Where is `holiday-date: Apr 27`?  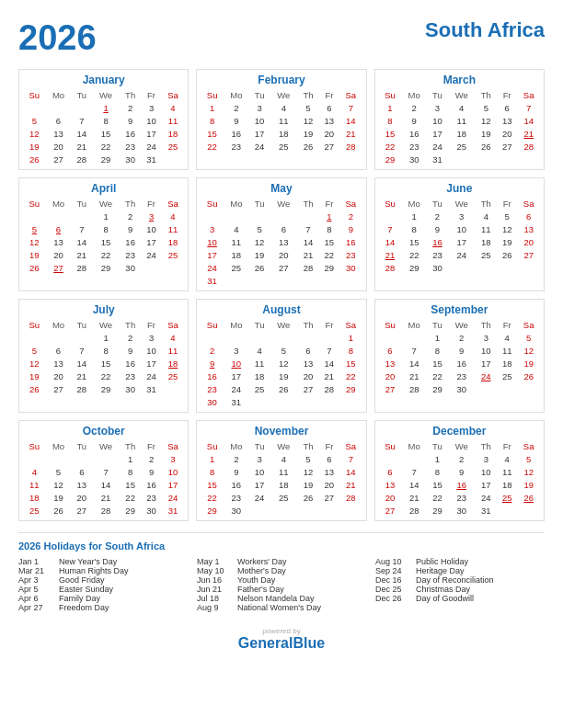 holiday-date: Apr 27 is located at coordinates (36, 608).